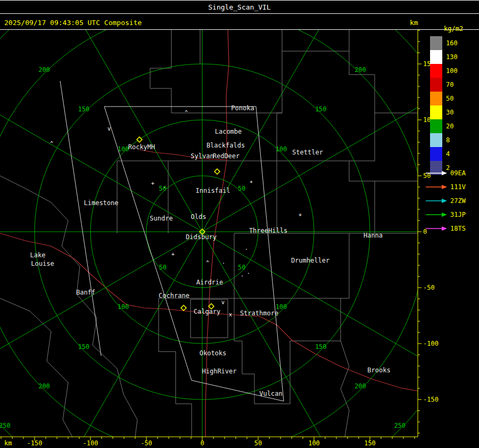  What do you see at coordinates (43, 264) in the screenshot?
I see `city-label: Louise` at bounding box center [43, 264].